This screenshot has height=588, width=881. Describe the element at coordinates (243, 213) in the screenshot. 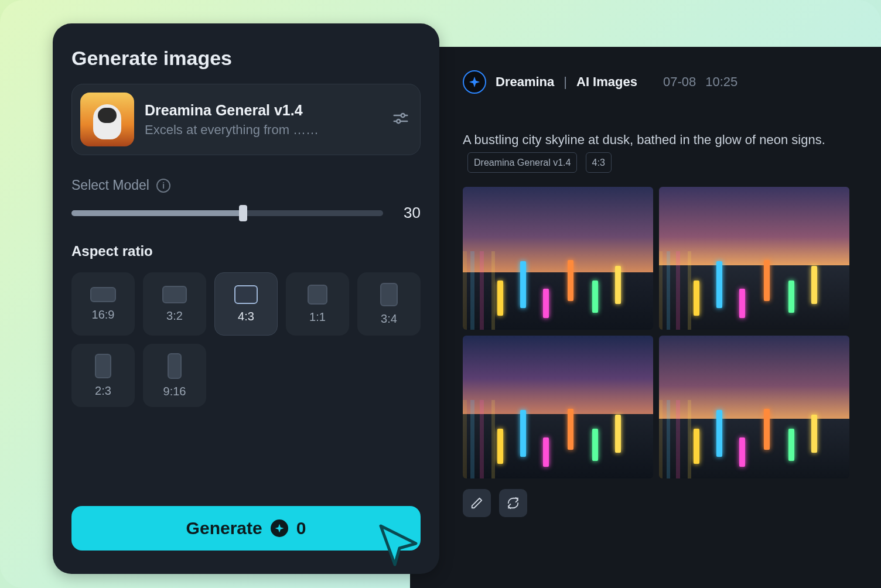

I see `slider-thumb` at that location.